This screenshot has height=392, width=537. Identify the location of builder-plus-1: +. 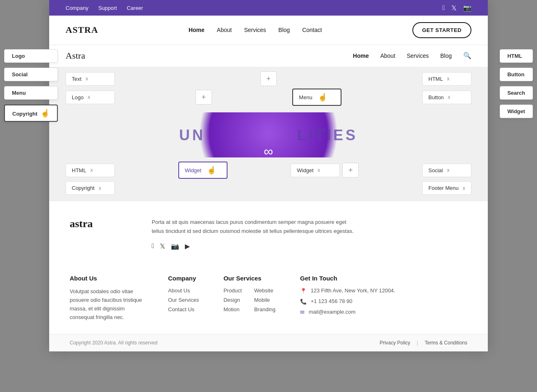
(268, 79).